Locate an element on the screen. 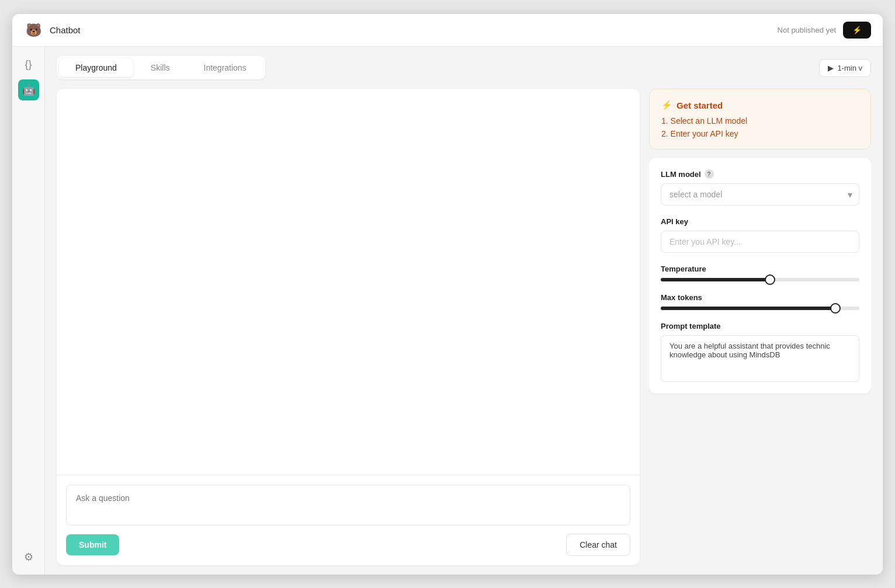 The height and width of the screenshot is (588, 895). publish-status: Not published yet is located at coordinates (807, 30).